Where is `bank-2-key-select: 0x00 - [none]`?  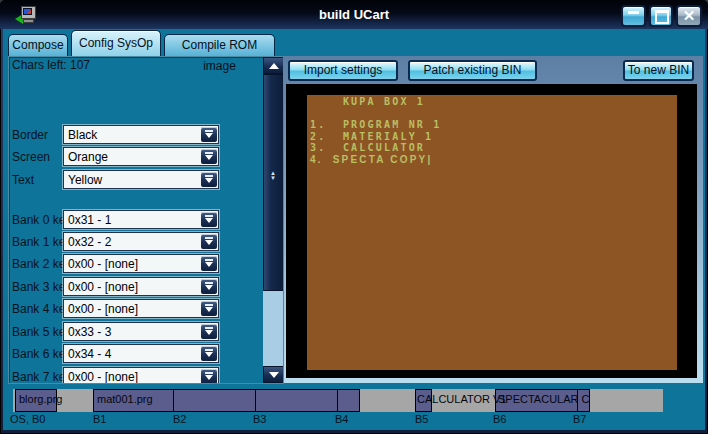
bank-2-key-select: 0x00 - [none] is located at coordinates (141, 264).